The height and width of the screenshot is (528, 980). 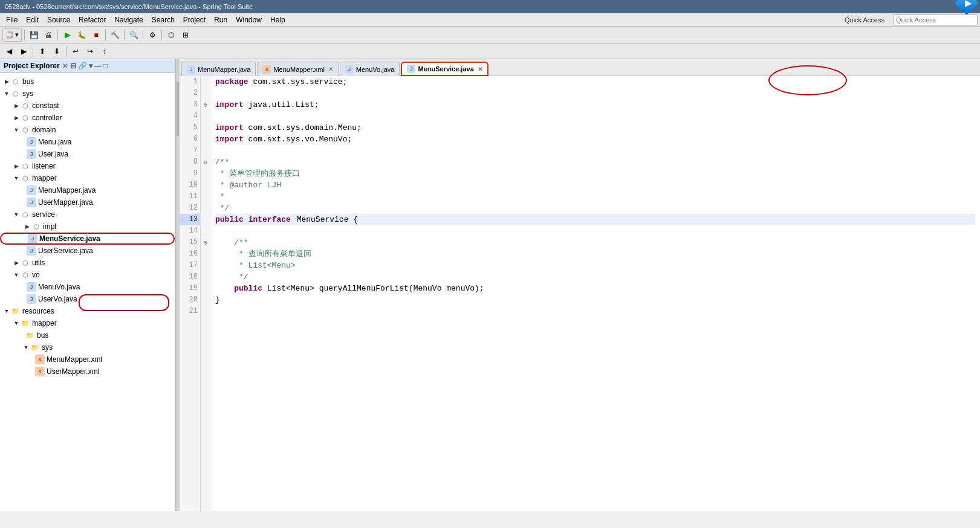 What do you see at coordinates (249, 20) in the screenshot?
I see `menu-window: Window` at bounding box center [249, 20].